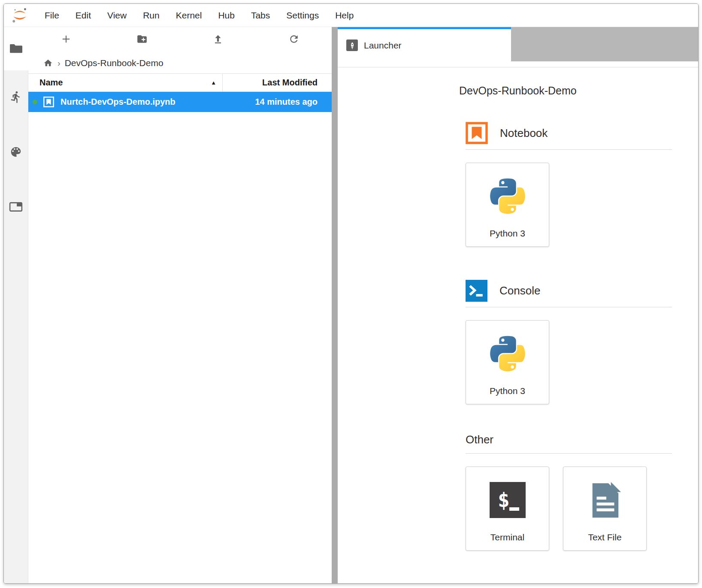  Describe the element at coordinates (523, 133) in the screenshot. I see `section-label-notebook: Notebook` at that location.